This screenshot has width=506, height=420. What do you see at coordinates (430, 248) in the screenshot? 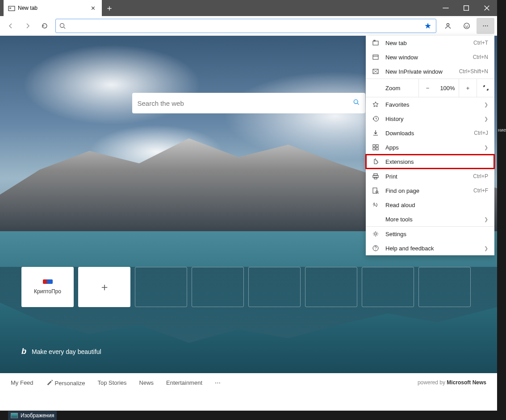
I see `menu-help: Help and feedback ❯` at bounding box center [430, 248].